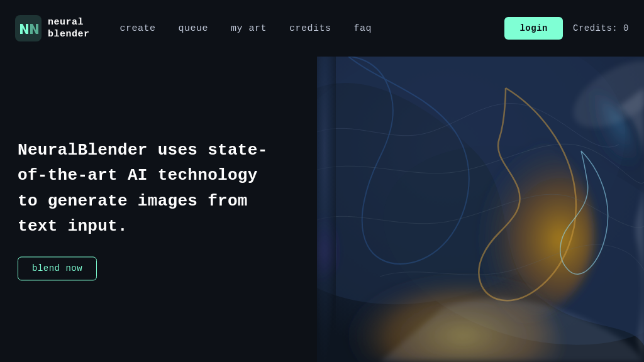 The image size is (644, 362). Describe the element at coordinates (567, 28) in the screenshot. I see `nav-right: login Credits: 0` at that location.